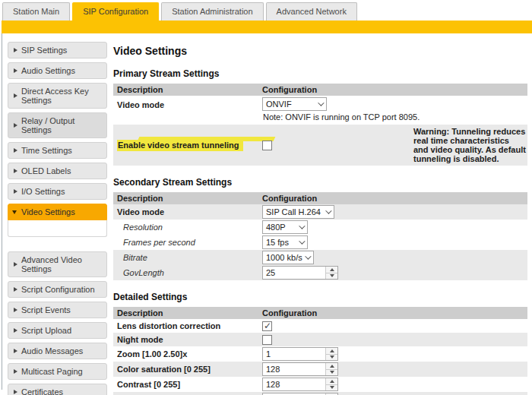 The height and width of the screenshot is (395, 532). What do you see at coordinates (188, 369) in the screenshot?
I see `color-saturation-label: Color saturation [0 255]` at bounding box center [188, 369].